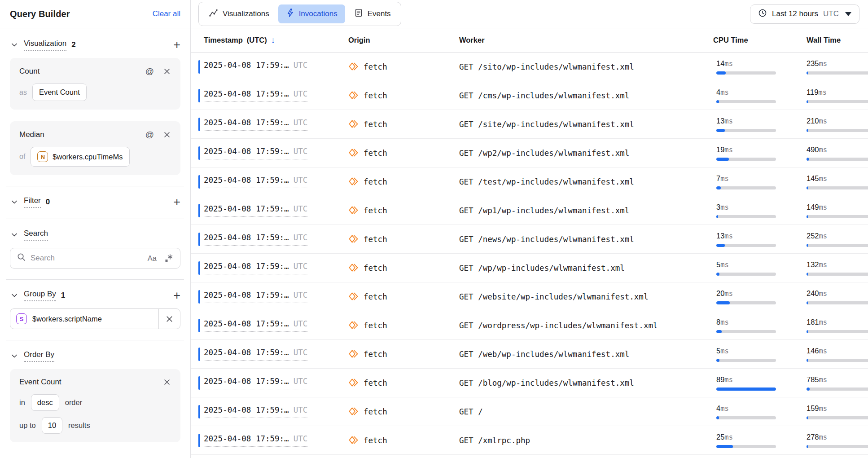 This screenshot has width=868, height=458. What do you see at coordinates (837, 124) in the screenshot?
I see `wall-cell: 210ms` at bounding box center [837, 124].